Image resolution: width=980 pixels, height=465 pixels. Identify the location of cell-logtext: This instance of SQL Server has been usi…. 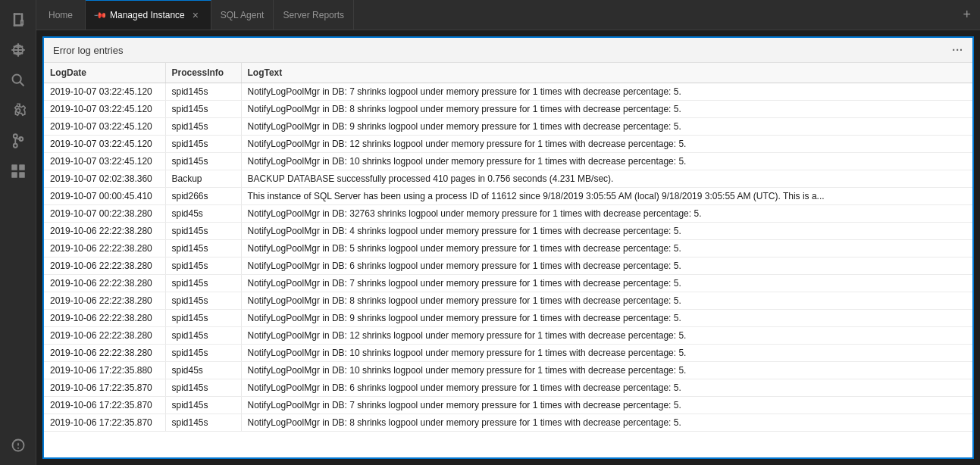
(606, 197).